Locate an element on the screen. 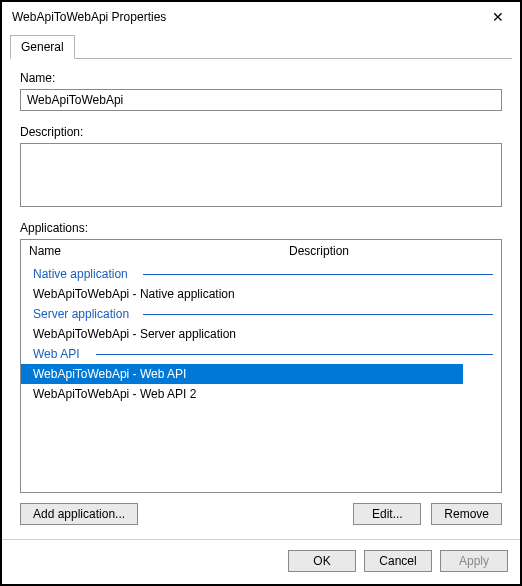 Image resolution: width=522 pixels, height=586 pixels. group-header: Native application is located at coordinates (261, 274).